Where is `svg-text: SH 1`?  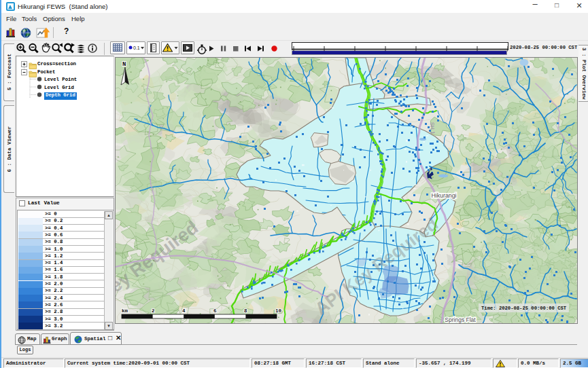 svg-text: SH 1 is located at coordinates (432, 129).